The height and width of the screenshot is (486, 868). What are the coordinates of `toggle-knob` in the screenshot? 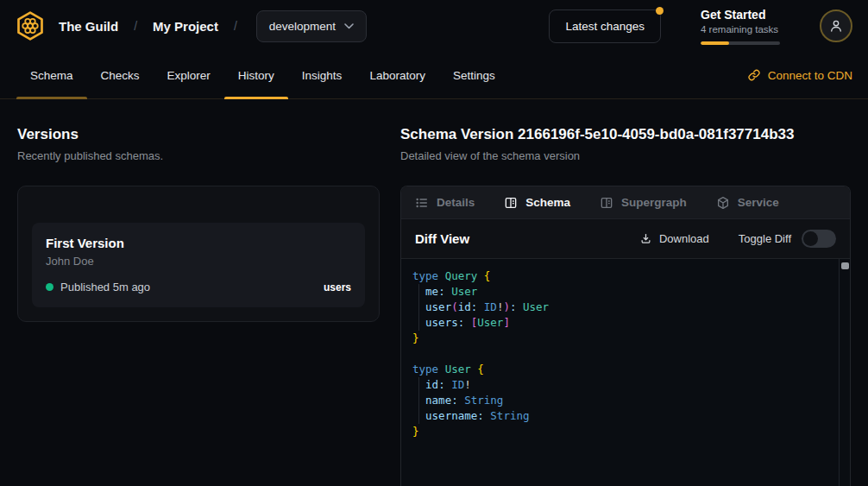 It's located at (811, 238).